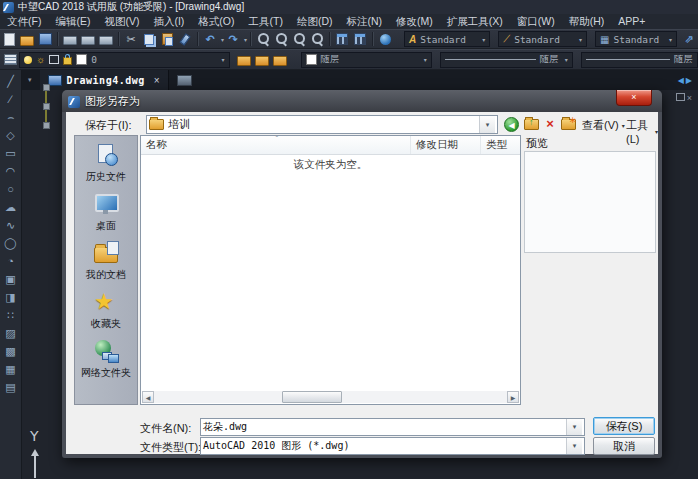  Describe the element at coordinates (475, 22) in the screenshot. I see `menu-express-tools: 扩展工具(X)` at that location.